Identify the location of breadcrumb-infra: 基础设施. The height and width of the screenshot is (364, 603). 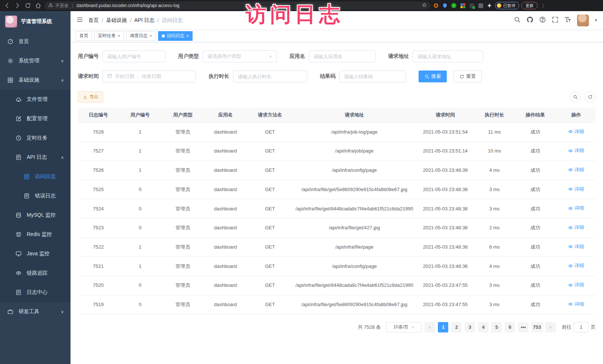
(117, 20).